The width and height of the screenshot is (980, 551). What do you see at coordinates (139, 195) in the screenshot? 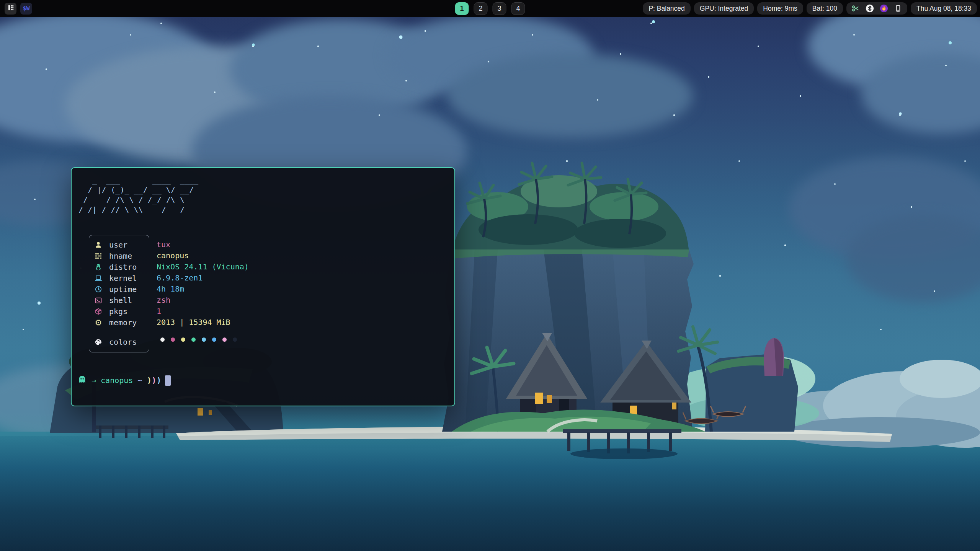
I see `nixos-ascii-logo: _ ___ ____ ____ / |/ (_)_ __/ __ \/ __/ …` at bounding box center [139, 195].